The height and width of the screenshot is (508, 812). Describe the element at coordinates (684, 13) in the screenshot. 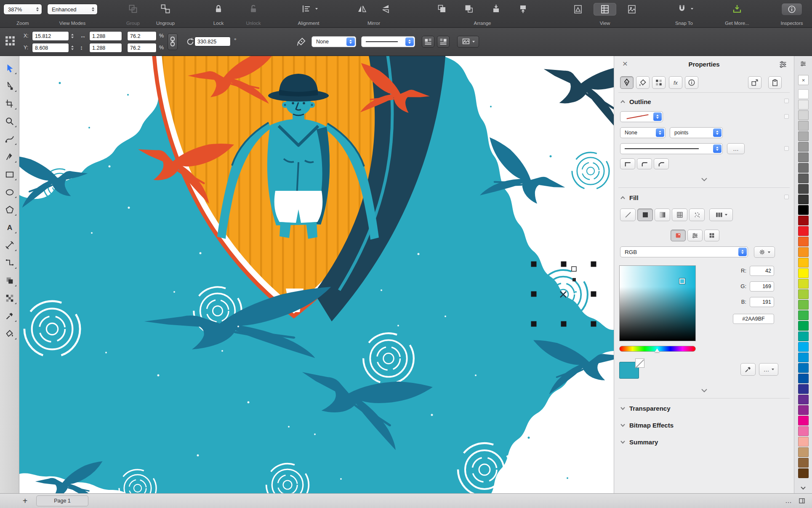

I see `snap-to-button: Snap To` at that location.